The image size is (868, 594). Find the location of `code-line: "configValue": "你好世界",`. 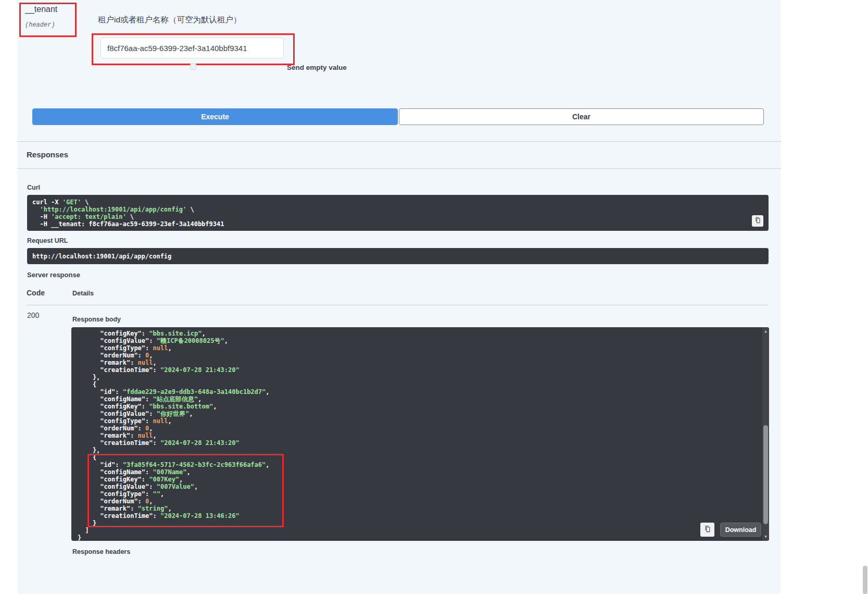

code-line: "configValue": "你好世界", is located at coordinates (416, 414).